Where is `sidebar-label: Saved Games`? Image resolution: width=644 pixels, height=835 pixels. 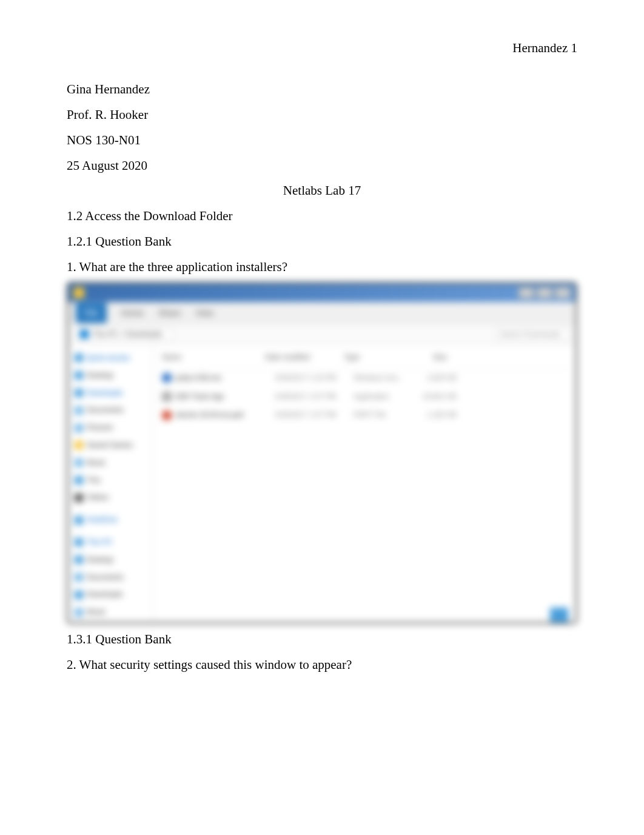 sidebar-label: Saved Games is located at coordinates (110, 445).